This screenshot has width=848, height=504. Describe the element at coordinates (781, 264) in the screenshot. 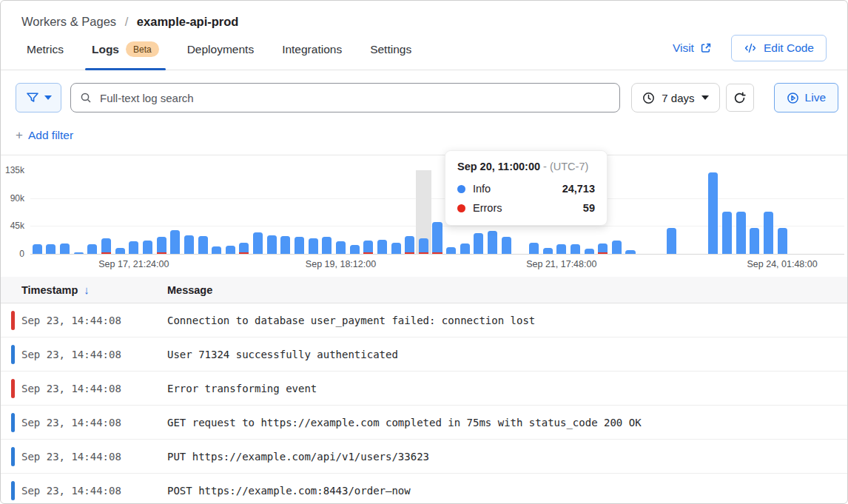

I see `x-axis-label: Sep 24, 01:48:00` at that location.